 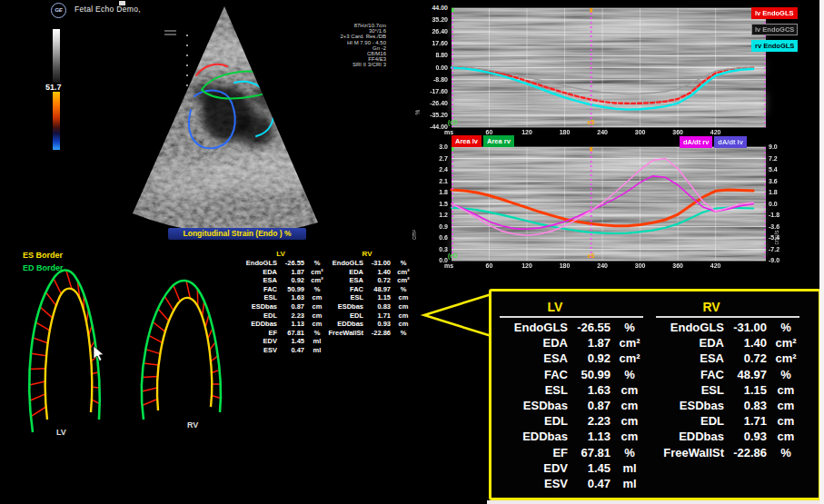 What do you see at coordinates (431, 92) in the screenshot?
I see `axis-tick-label: -17.60` at bounding box center [431, 92].